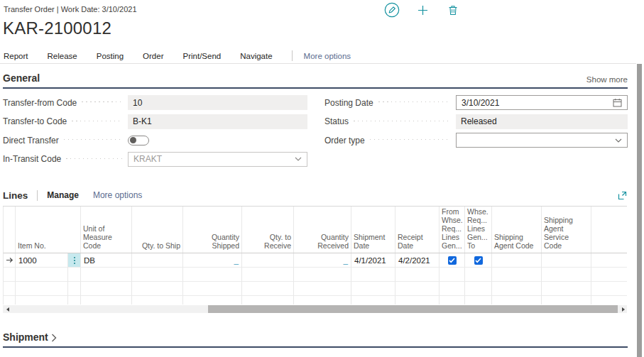 The height and width of the screenshot is (357, 644). What do you see at coordinates (158, 260) in the screenshot?
I see `cell-qty-to-ship` at bounding box center [158, 260].